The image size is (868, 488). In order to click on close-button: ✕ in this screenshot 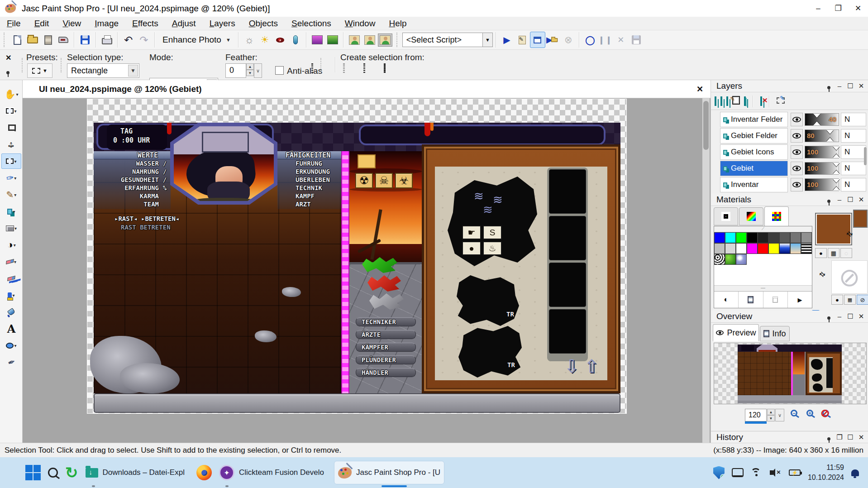, I will do `click(858, 9)`.